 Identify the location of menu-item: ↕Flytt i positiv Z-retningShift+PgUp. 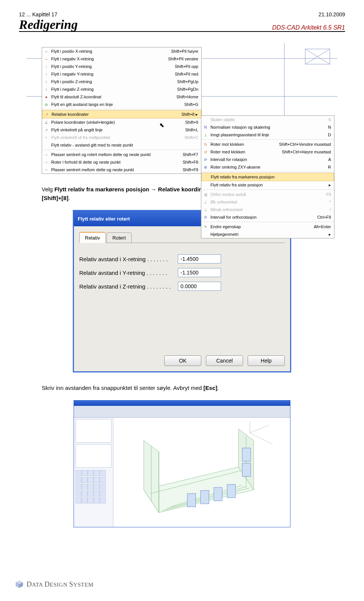
(122, 82).